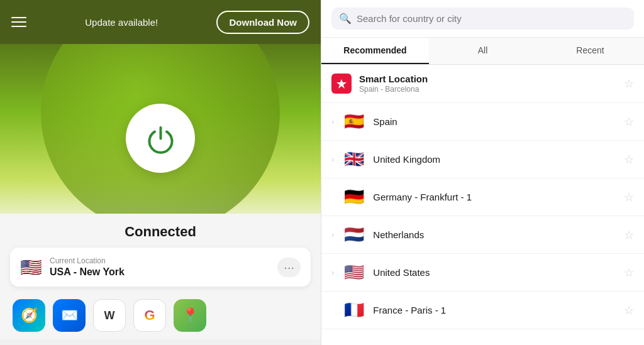  I want to click on app-safari: 🧭, so click(29, 315).